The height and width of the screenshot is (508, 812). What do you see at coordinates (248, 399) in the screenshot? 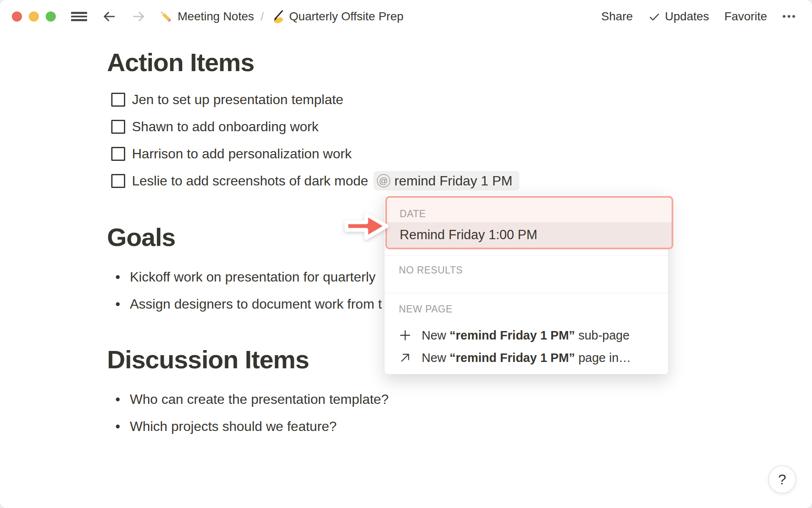
I see `list-item: Who can create the presentation template…` at bounding box center [248, 399].